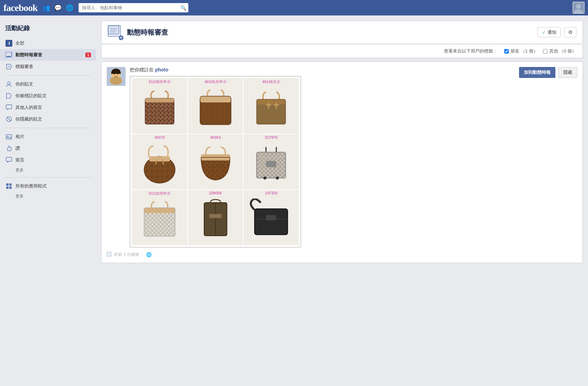 This screenshot has height=386, width=588. Describe the element at coordinates (48, 186) in the screenshot. I see `sidebar-item-apps: 所有的應用程式` at that location.